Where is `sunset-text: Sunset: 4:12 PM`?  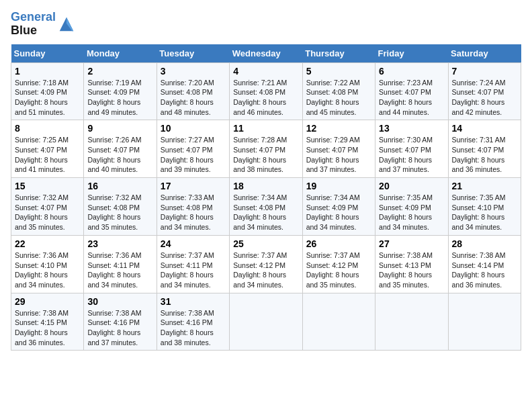
sunset-text: Sunset: 4:12 PM is located at coordinates (339, 266).